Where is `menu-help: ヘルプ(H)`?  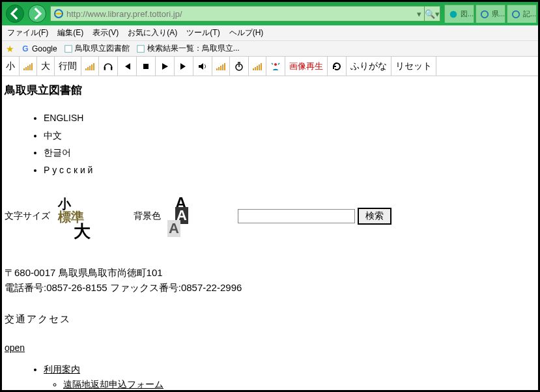
menu-help: ヘルプ(H) is located at coordinates (246, 33).